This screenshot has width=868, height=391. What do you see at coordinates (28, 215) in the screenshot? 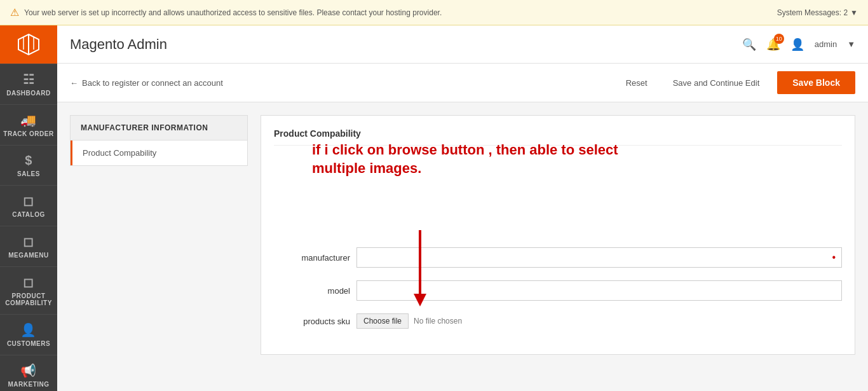
I see `sidebar-label-catalog: CATALOG` at bounding box center [28, 215].